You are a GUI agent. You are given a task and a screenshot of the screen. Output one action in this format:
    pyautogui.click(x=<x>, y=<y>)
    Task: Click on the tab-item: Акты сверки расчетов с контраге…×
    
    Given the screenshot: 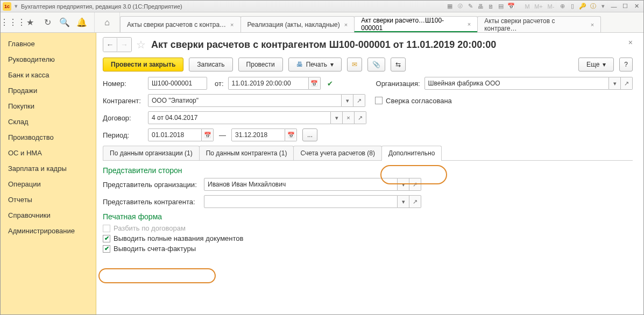 What is the action you would take?
    pyautogui.click(x=539, y=24)
    